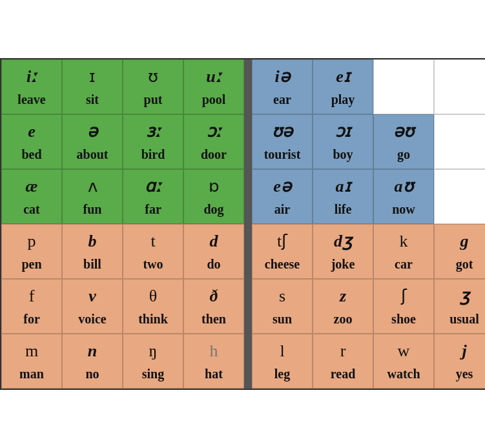  Describe the element at coordinates (31, 264) in the screenshot. I see `phonetic-word: pen` at that location.